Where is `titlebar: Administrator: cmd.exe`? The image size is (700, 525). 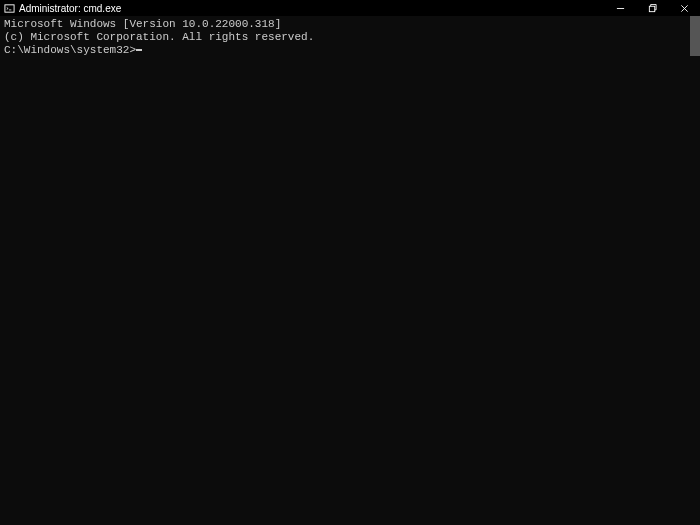
titlebar: Administrator: cmd.exe is located at coordinates (350, 8).